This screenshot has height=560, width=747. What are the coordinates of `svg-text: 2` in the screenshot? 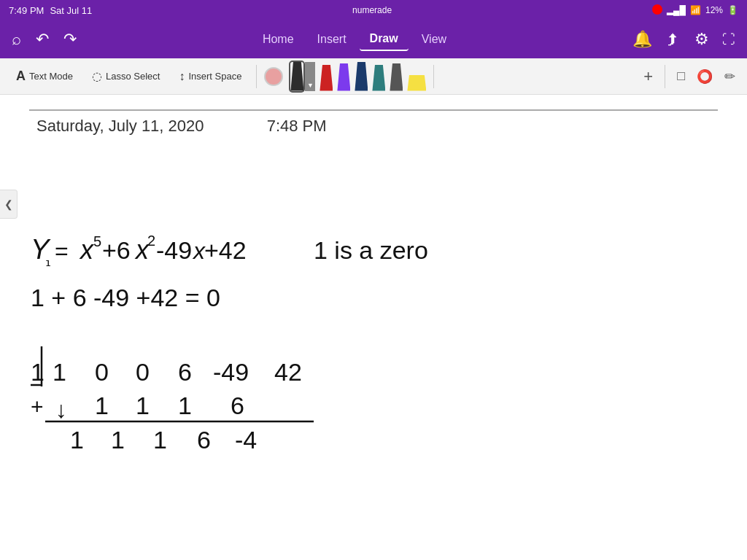 It's located at (152, 241).